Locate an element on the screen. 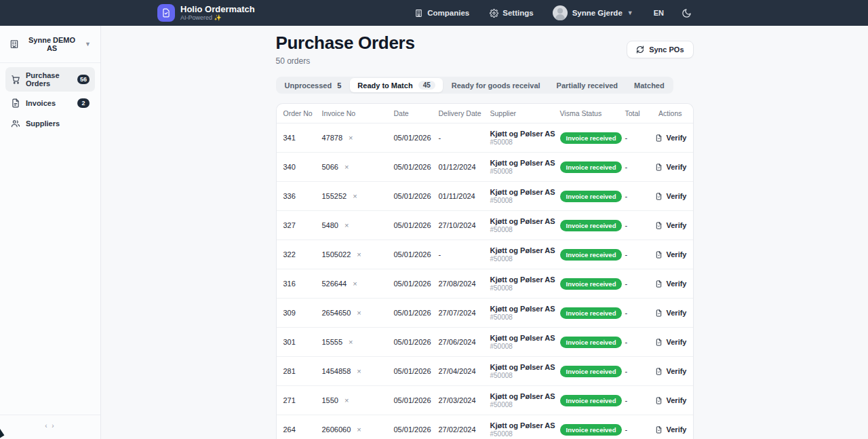  dark-mode-toggle is located at coordinates (686, 14).